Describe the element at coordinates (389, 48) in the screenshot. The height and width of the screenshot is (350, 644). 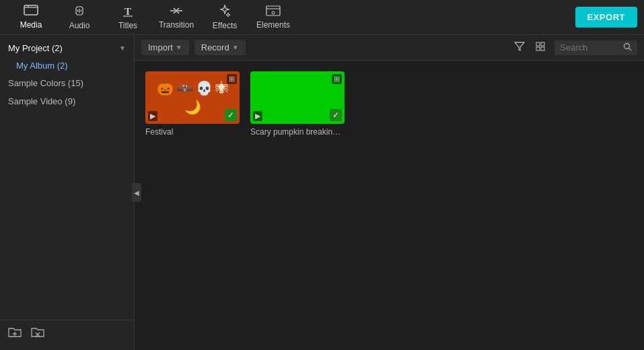
I see `content-toolbar: Import ▼ Record ▼` at that location.